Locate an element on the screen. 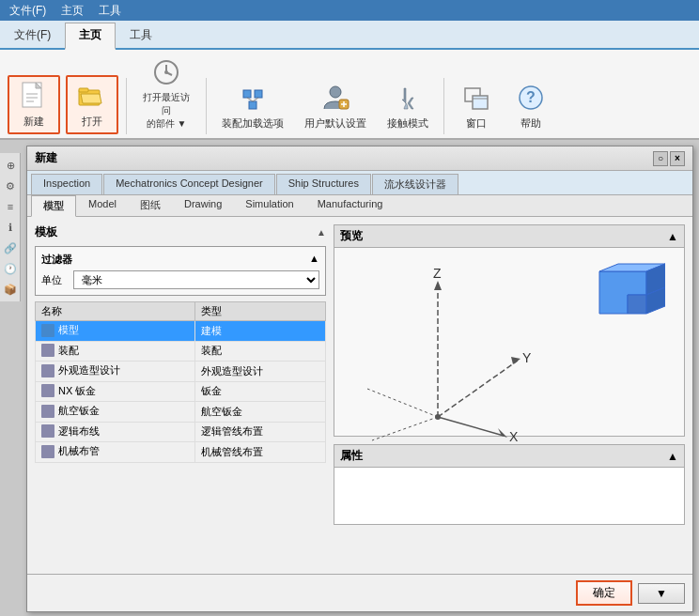 This screenshot has width=699, height=616. user-defaults-button: 用户默认设置 is located at coordinates (335, 107).